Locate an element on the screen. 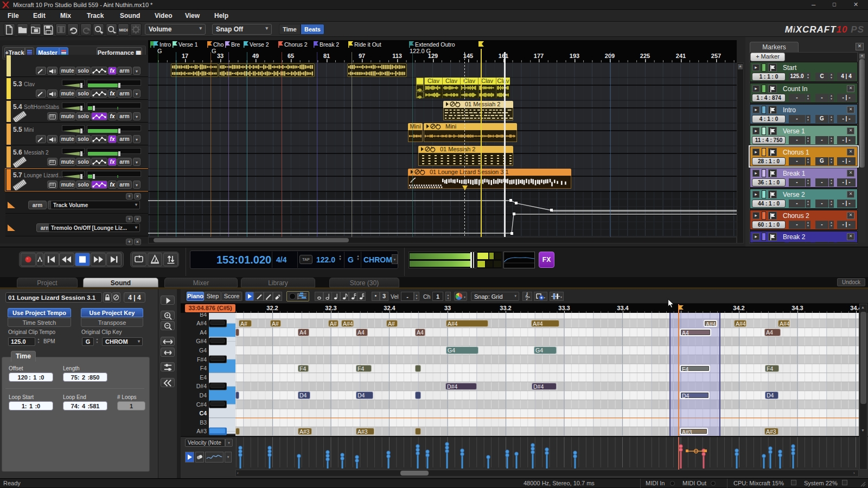 This screenshot has width=868, height=488. svg-text: D4 is located at coordinates (203, 395).